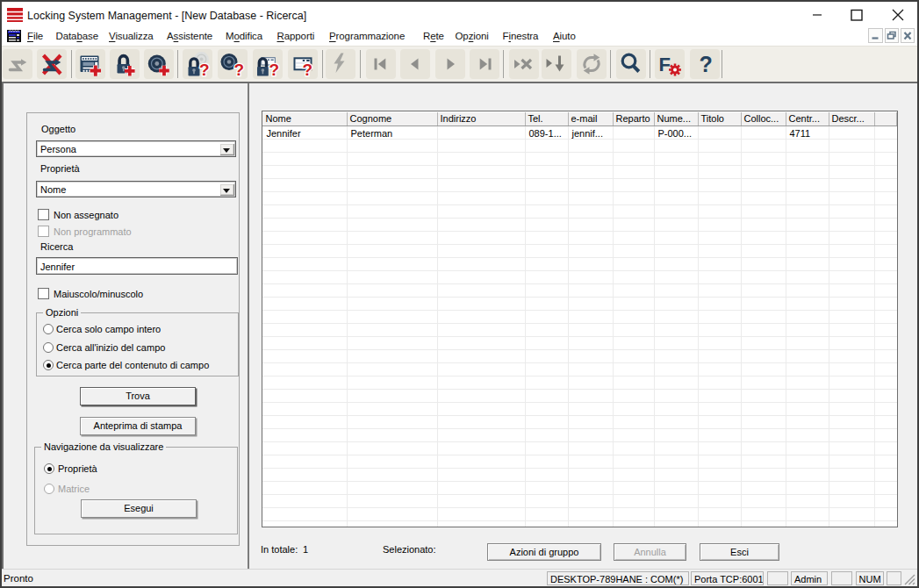 This screenshot has height=588, width=919. What do you see at coordinates (664, 65) in the screenshot?
I see `svg-text: F` at bounding box center [664, 65].